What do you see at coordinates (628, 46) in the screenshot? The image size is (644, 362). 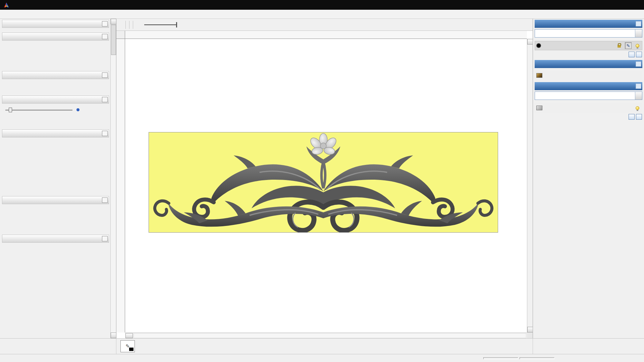 I see `layer-edit-icon: ✎` at bounding box center [628, 46].